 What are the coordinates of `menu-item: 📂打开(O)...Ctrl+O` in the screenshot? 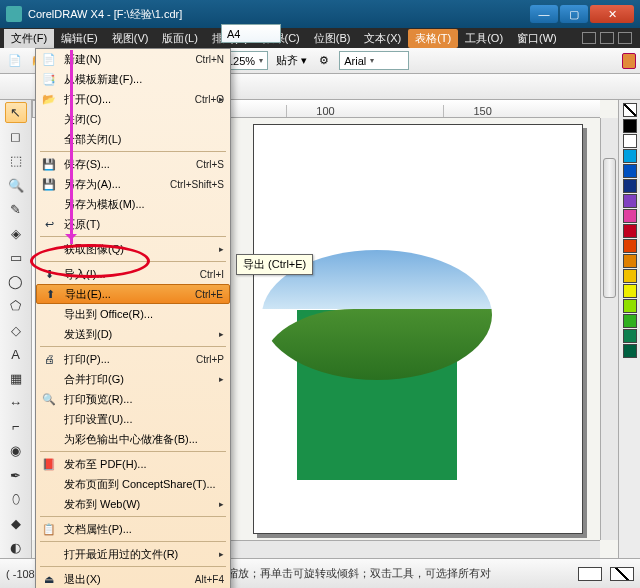 It's located at (133, 99).